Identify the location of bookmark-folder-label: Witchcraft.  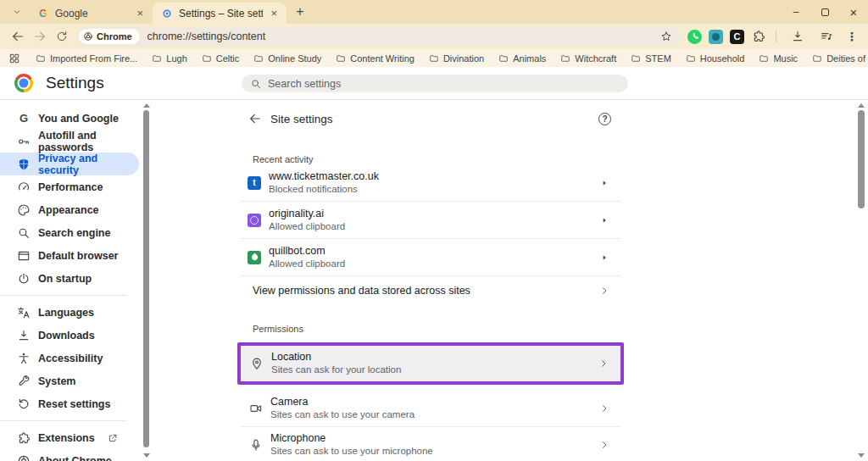
(595, 58).